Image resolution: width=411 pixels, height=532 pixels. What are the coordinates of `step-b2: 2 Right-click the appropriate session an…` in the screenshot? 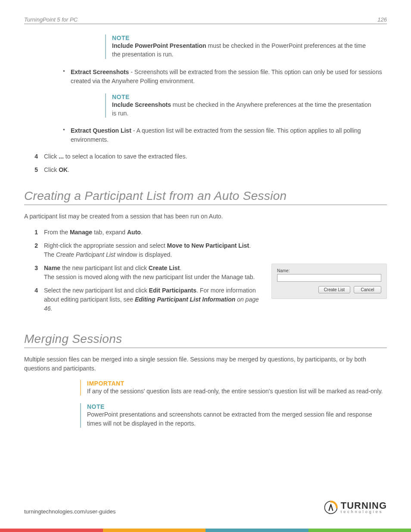 It's located at (209, 250).